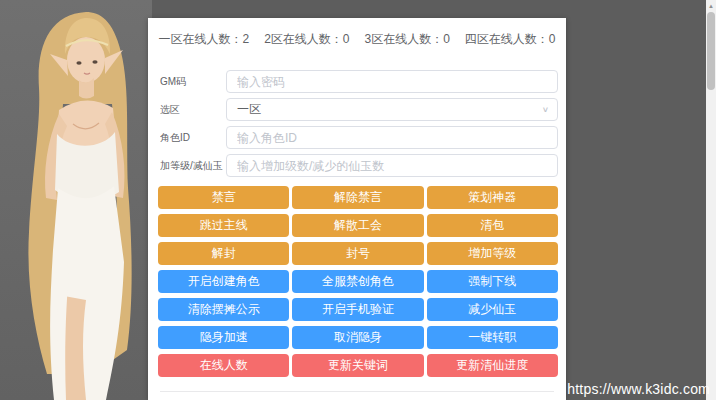  I want to click on disband-guild-button: 解散工会, so click(358, 226).